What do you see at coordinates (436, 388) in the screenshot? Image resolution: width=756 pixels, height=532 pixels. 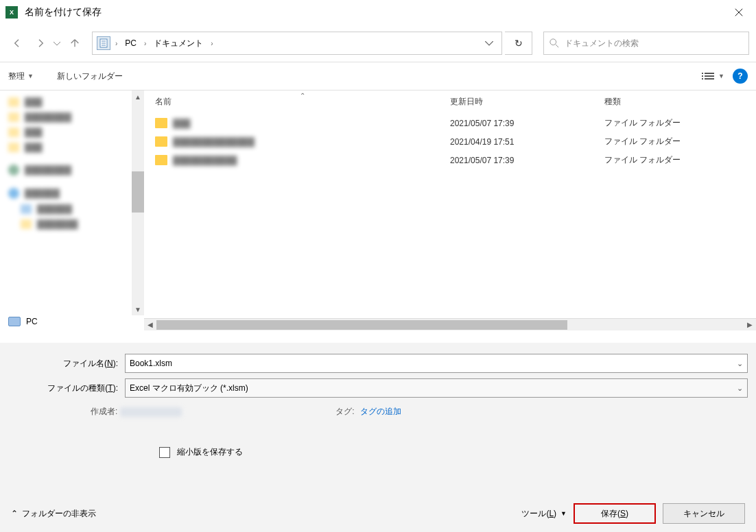 I see `filetype-select: Excel マクロ有効ブック (*.xlsm) ⌄` at bounding box center [436, 388].